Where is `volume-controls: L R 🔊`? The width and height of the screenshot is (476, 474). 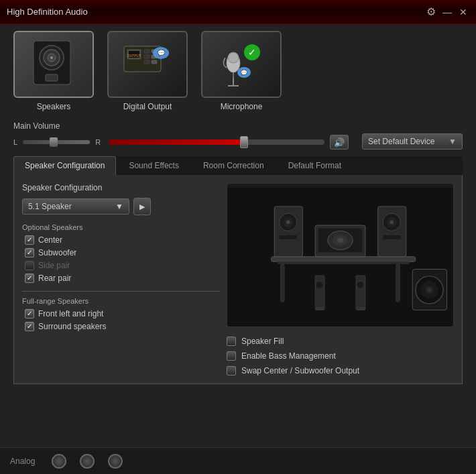 volume-controls: L R 🔊 is located at coordinates (181, 142).